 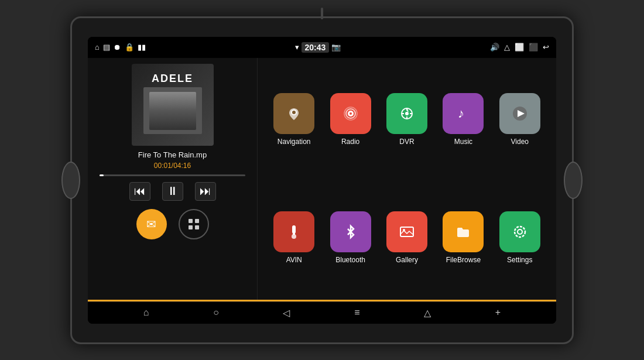 I want to click on camera-icon: 📷, so click(x=336, y=47).